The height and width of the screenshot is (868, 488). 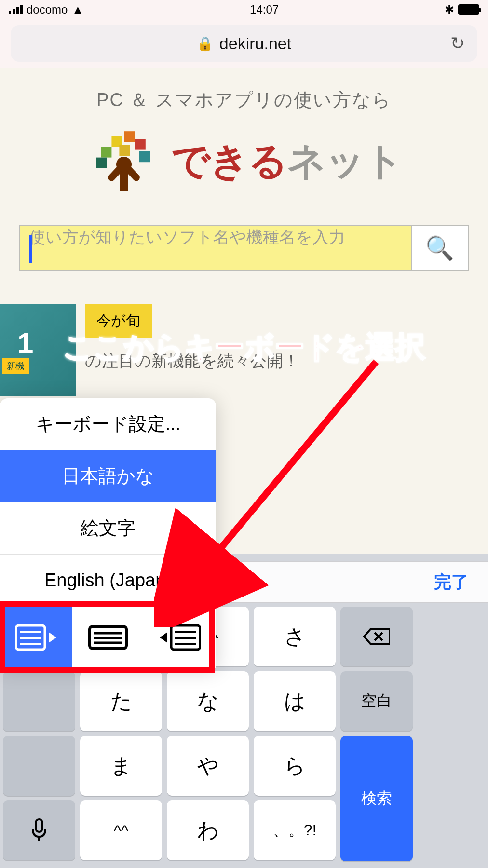 I want to click on key-ra: ら, so click(x=295, y=766).